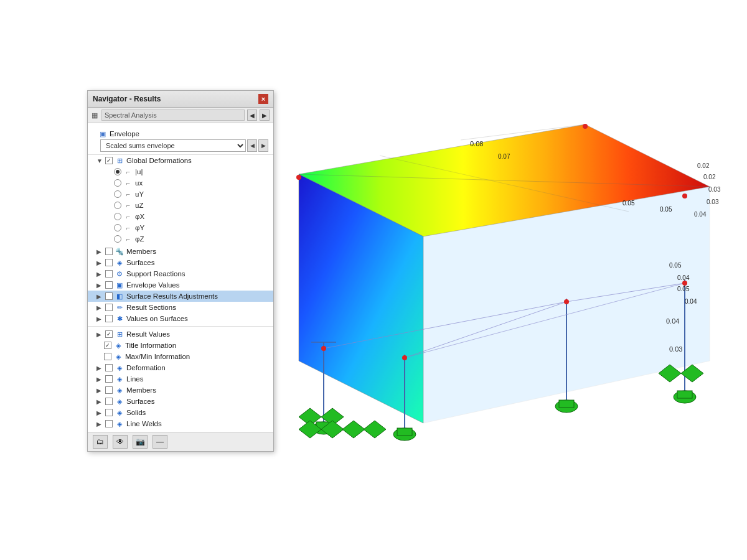  I want to click on tree-item-members: ▶ 🔩 Members, so click(181, 251).